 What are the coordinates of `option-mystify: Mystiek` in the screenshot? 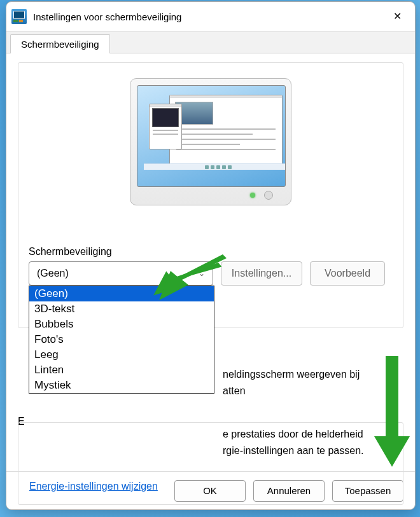 It's located at (122, 385).